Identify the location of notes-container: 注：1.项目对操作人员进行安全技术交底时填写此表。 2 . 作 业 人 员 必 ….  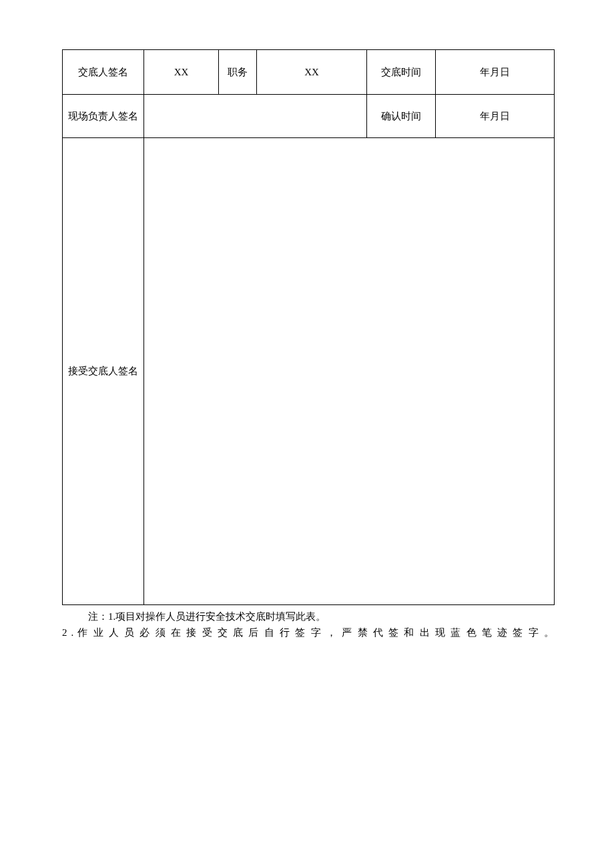
(308, 624).